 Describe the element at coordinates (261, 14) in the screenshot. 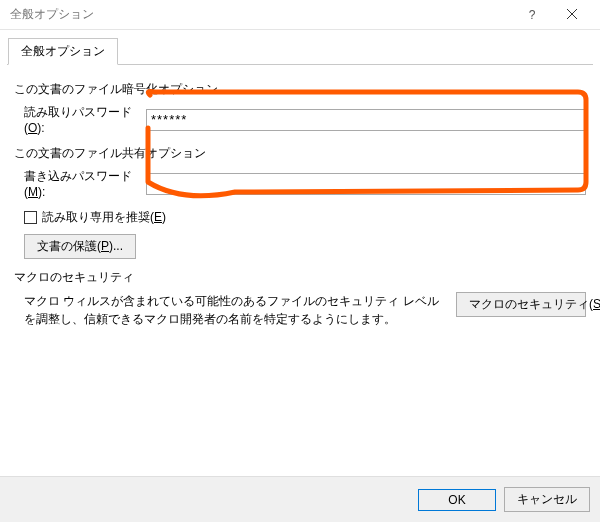

I see `window-title: 全般オプション` at that location.